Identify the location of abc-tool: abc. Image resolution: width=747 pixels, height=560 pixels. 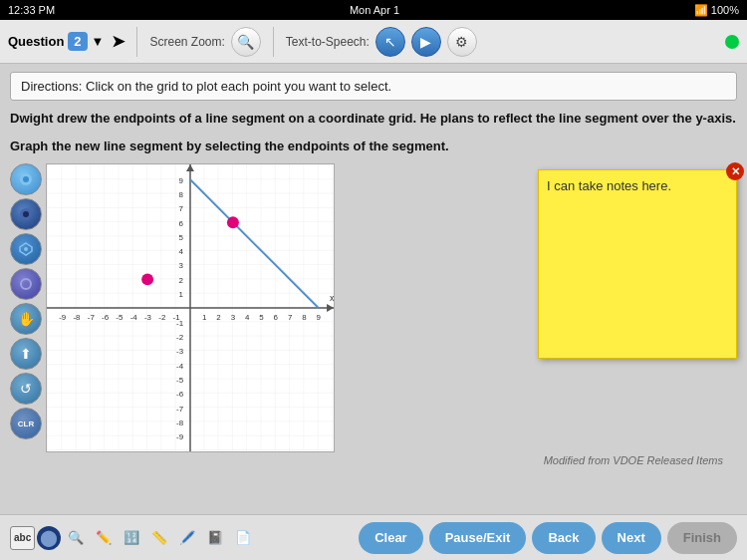
(22, 538).